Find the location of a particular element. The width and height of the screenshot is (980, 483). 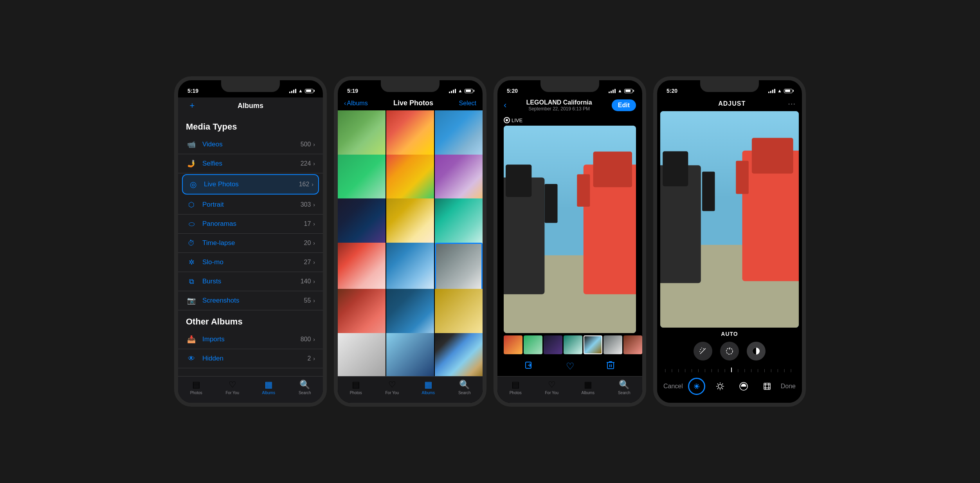

tab-for-you-1: ♡ For You is located at coordinates (232, 387).